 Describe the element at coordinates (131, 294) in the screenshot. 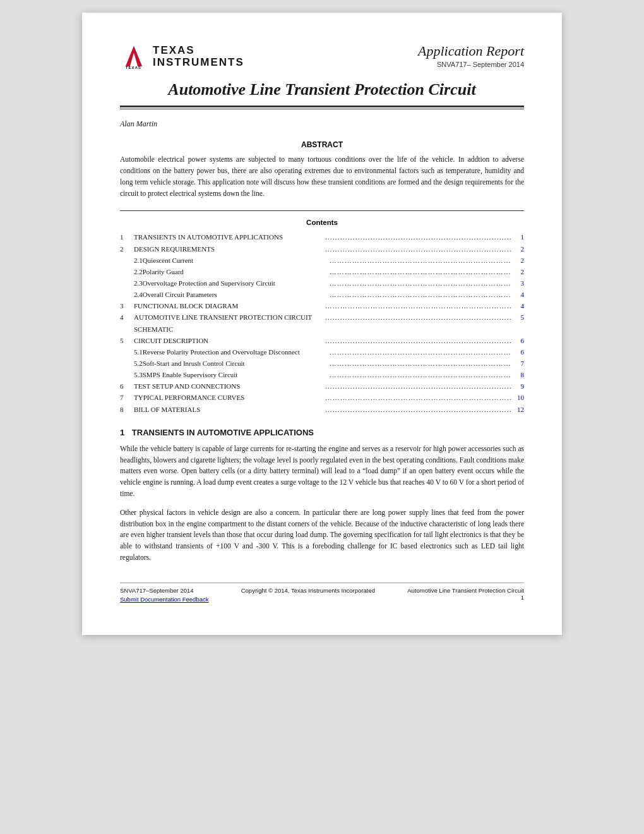

I see `toc-sub-num: 2.4` at that location.